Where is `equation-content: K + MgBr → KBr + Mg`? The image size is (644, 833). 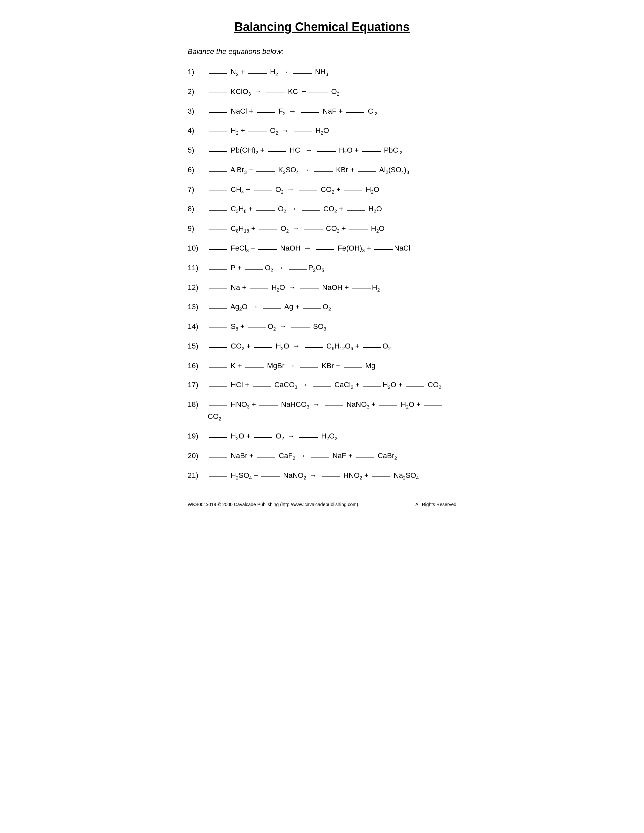 equation-content: K + MgBr → KBr + Mg is located at coordinates (332, 365).